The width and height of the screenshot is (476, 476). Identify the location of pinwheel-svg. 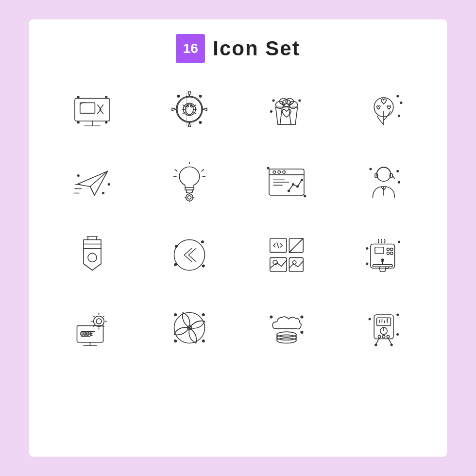
(189, 328).